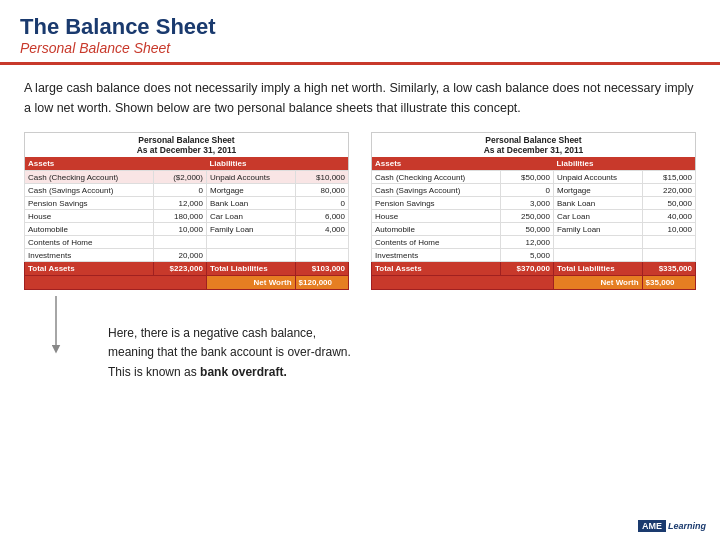  Describe the element at coordinates (668, 178) in the screenshot. I see `liab-value: $15,000` at that location.